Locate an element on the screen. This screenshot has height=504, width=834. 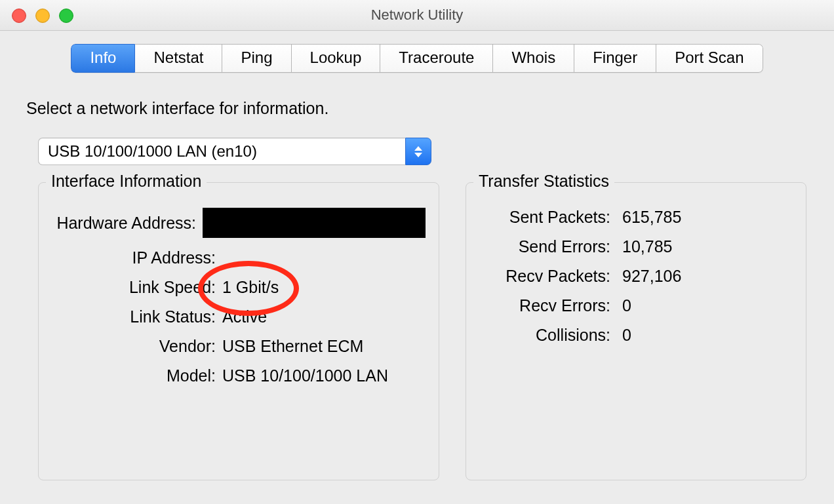
row-vendor: Vendor: USB Ethernet ECM is located at coordinates (239, 346).